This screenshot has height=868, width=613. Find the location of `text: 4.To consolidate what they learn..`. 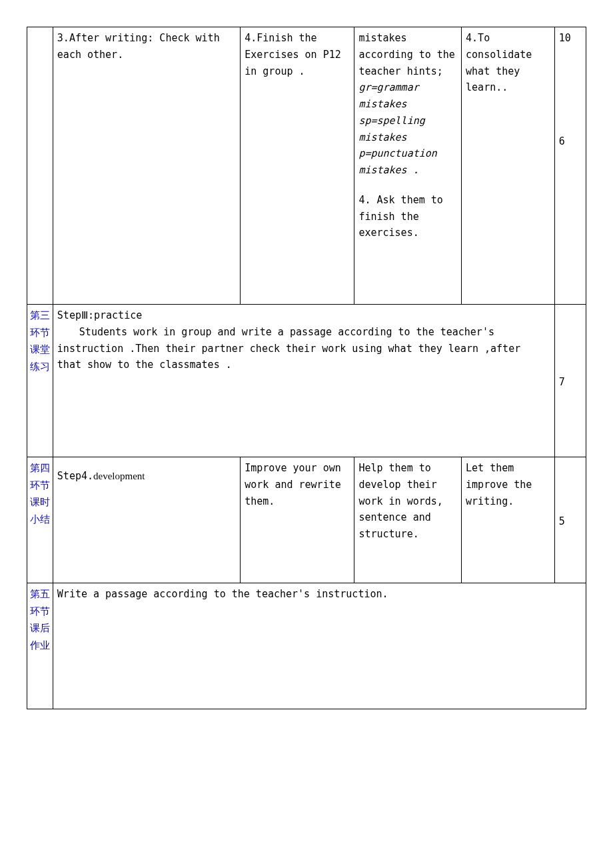

text: 4.To consolidate what they learn.. is located at coordinates (498, 63).